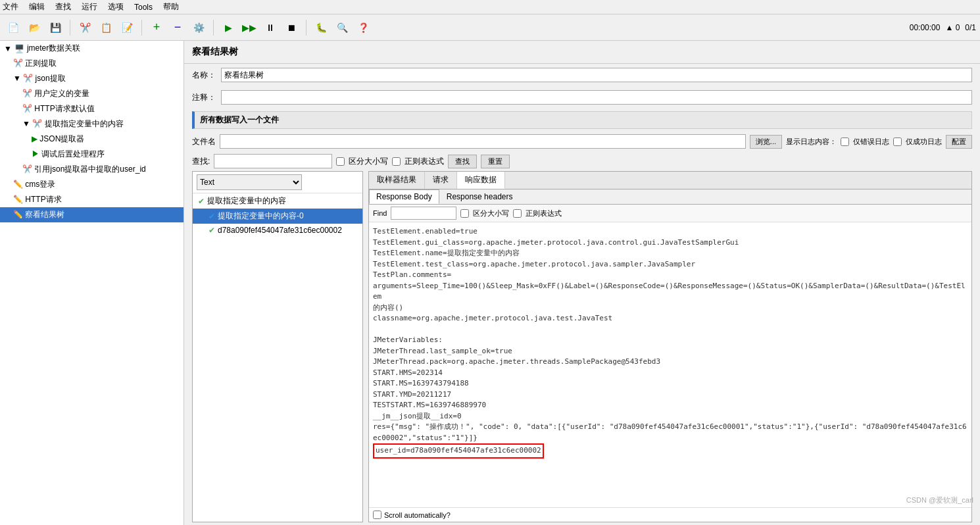  I want to click on tab-request: 请求, so click(441, 180).